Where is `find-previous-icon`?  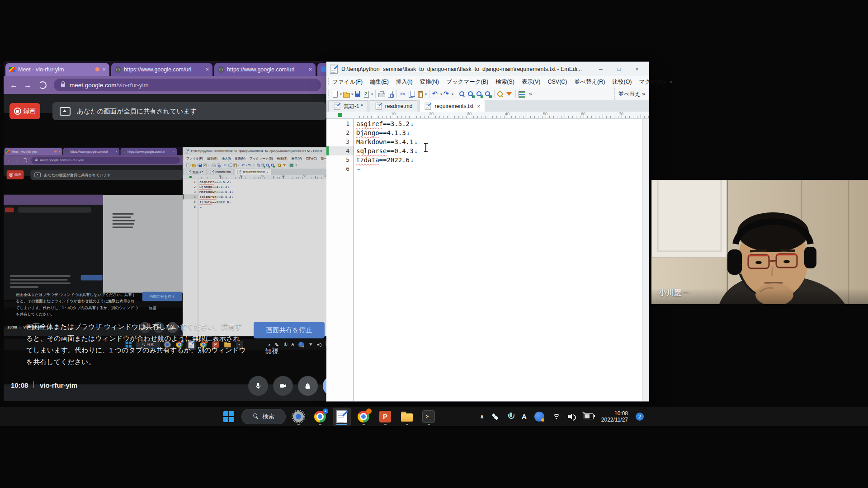
find-previous-icon is located at coordinates (479, 94).